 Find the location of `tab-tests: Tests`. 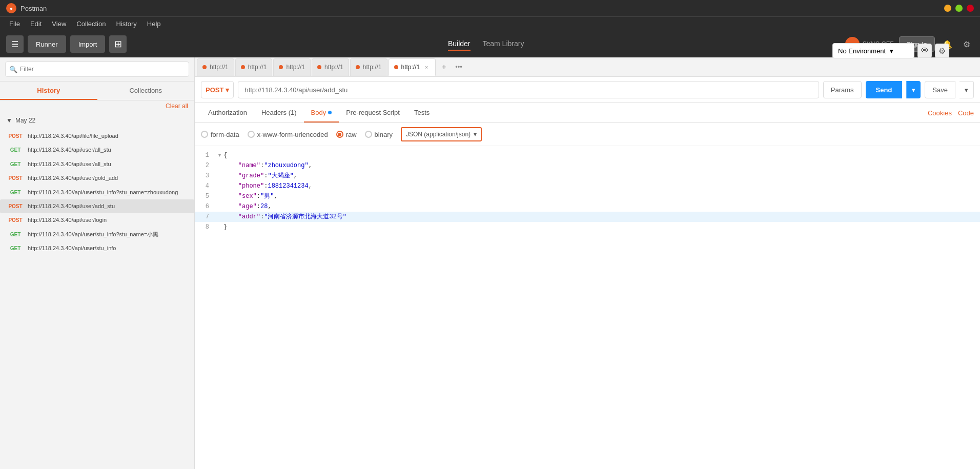

tab-tests: Tests is located at coordinates (422, 113).